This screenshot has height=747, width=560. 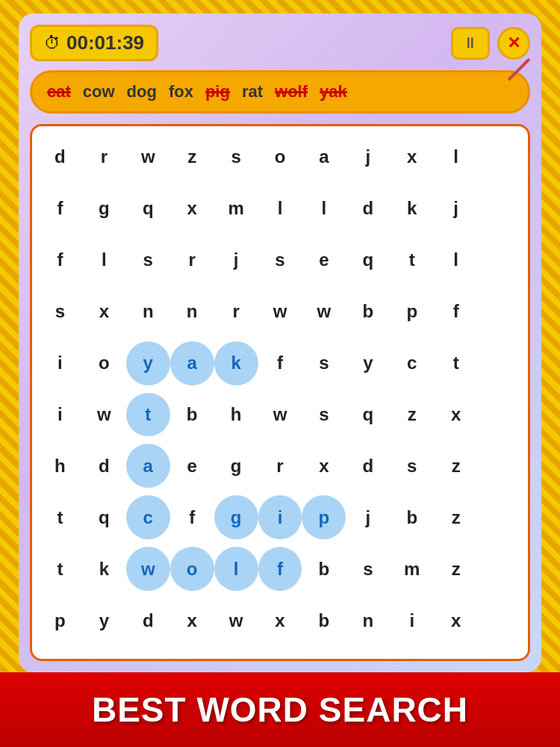 I want to click on cell-4-6: s, so click(x=324, y=363).